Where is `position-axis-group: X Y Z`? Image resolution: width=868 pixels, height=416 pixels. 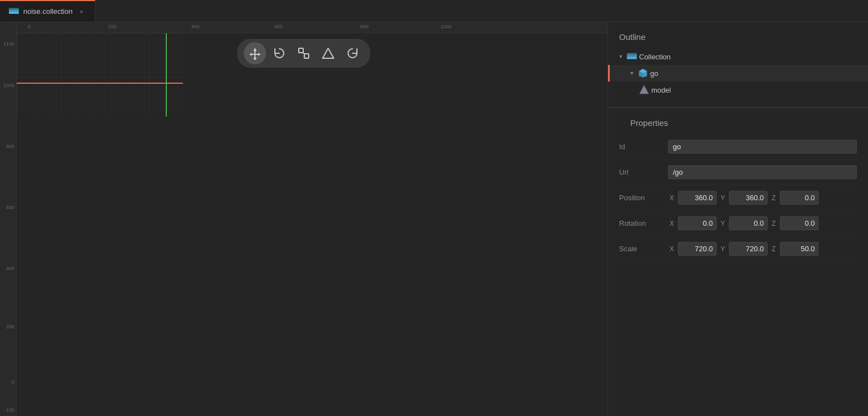 position-axis-group: X Y Z is located at coordinates (763, 197).